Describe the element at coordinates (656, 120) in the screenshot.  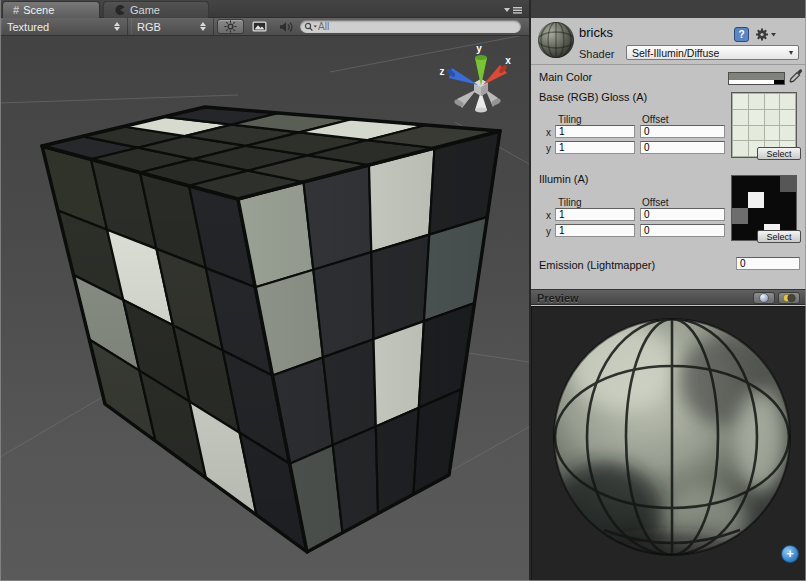
I see `base-offset-label: Offset` at that location.